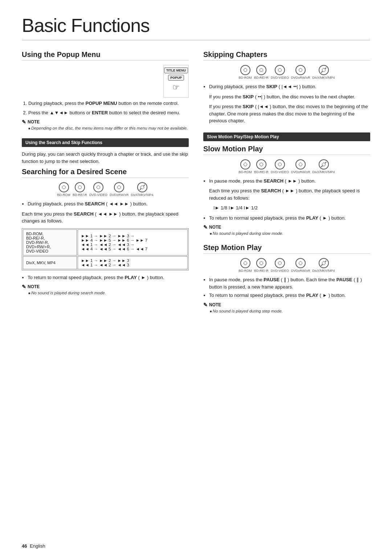  I want to click on skipping-para-2: If you press the SKIP ( |◄◄ ) button, th…, so click(290, 114).